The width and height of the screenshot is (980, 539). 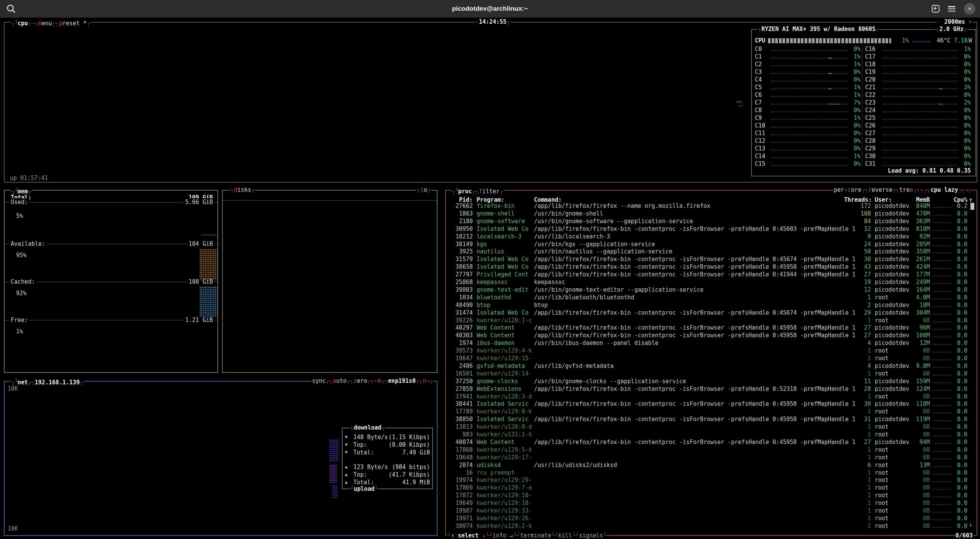 I want to click on cpu-total-row: CPU 1% 46°C 7.16 W, so click(x=864, y=41).